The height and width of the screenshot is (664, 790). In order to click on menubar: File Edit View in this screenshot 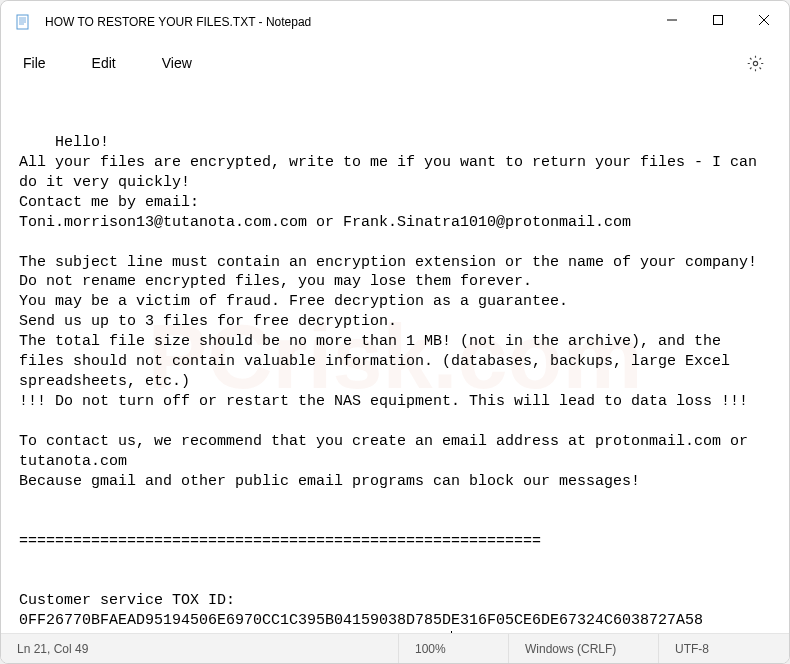, I will do `click(395, 63)`.